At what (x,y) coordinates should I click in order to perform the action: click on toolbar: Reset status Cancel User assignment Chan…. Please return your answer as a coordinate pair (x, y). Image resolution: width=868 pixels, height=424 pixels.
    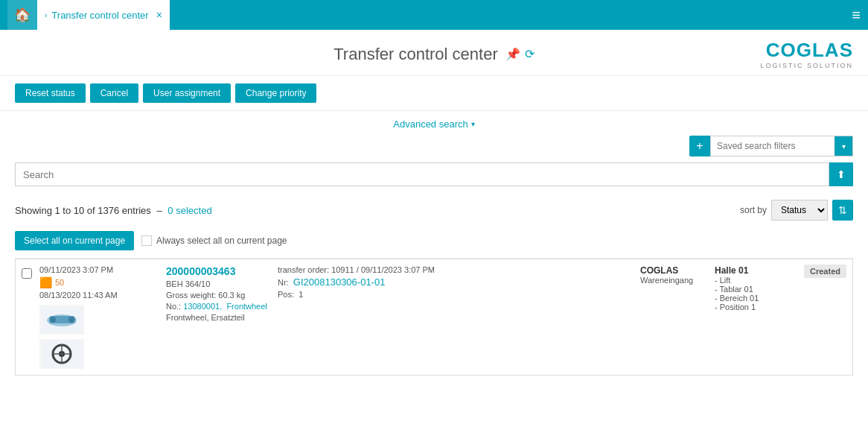
    Looking at the image, I should click on (434, 94).